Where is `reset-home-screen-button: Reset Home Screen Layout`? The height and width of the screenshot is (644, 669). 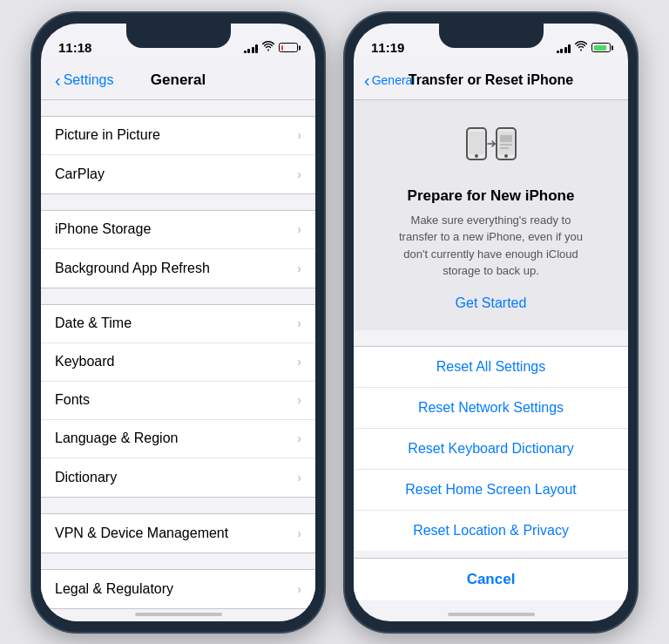
reset-home-screen-button: Reset Home Screen Layout is located at coordinates (491, 490).